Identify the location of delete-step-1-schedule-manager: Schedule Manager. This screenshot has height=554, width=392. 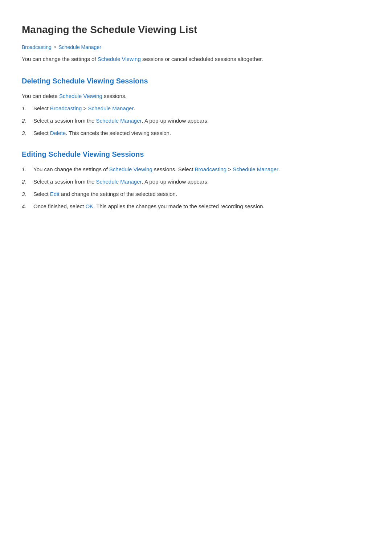
(111, 108).